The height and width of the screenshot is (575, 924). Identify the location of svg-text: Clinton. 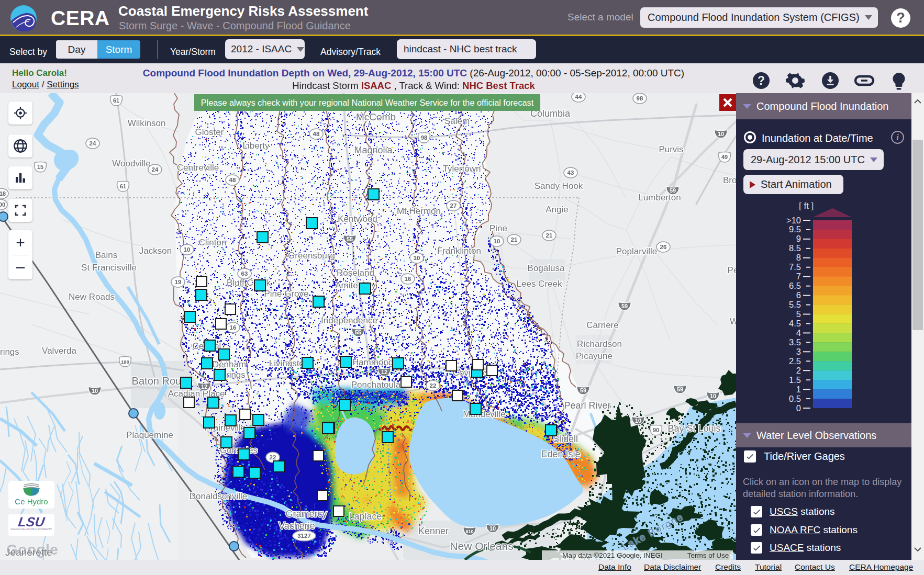
(213, 243).